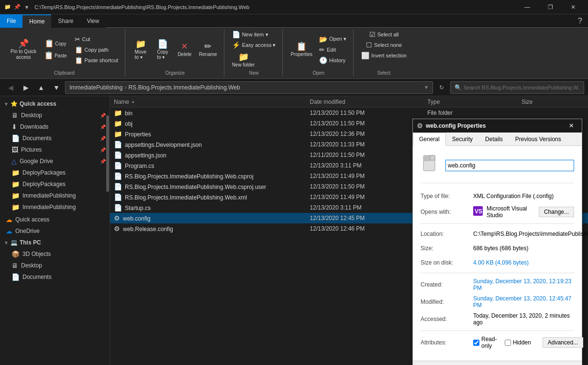 This screenshot has height=365, width=588. Describe the element at coordinates (384, 34) in the screenshot. I see `select-all-button: ☑ Select all` at that location.